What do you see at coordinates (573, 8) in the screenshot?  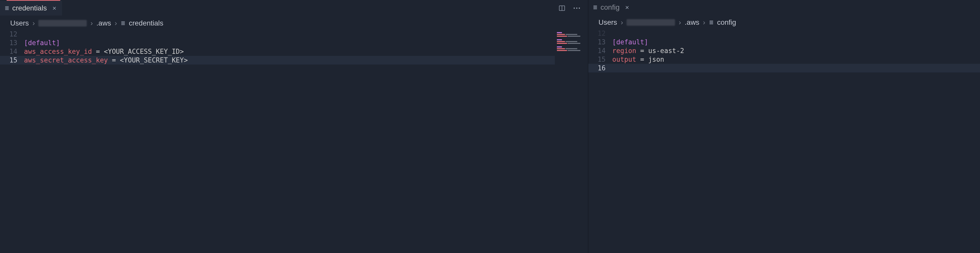 I see `editor-actions-left` at bounding box center [573, 8].